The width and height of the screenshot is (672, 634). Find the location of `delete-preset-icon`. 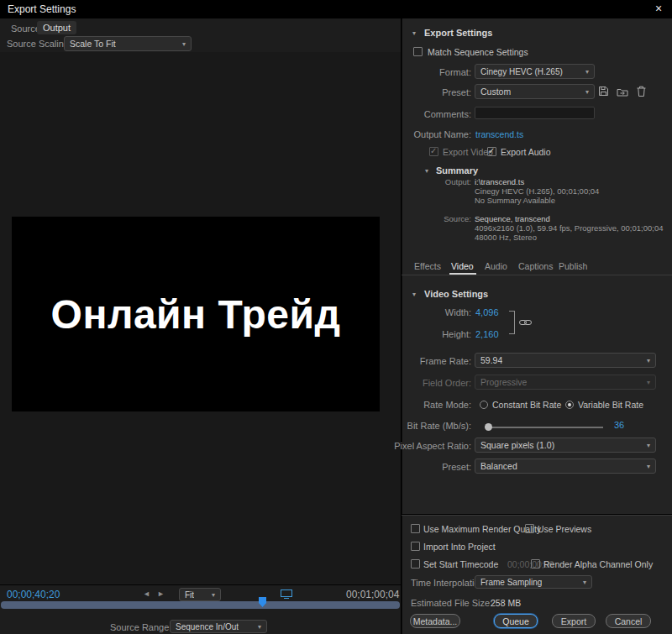

delete-preset-icon is located at coordinates (642, 92).